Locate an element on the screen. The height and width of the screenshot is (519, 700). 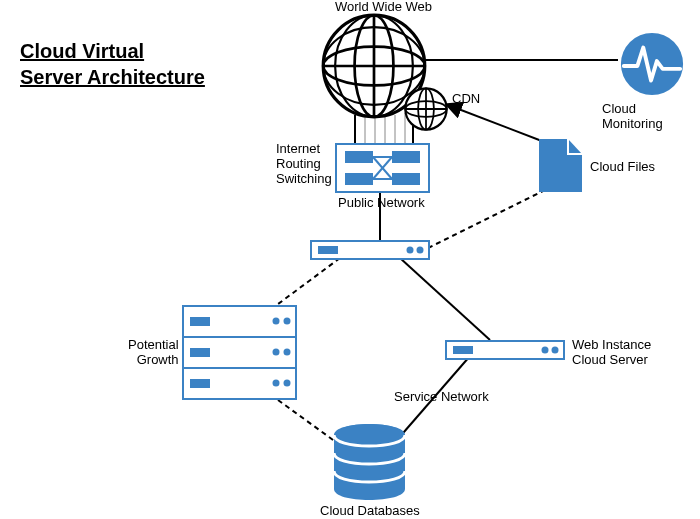
label-potential-growth: Potential Growth is located at coordinates (154, 353).